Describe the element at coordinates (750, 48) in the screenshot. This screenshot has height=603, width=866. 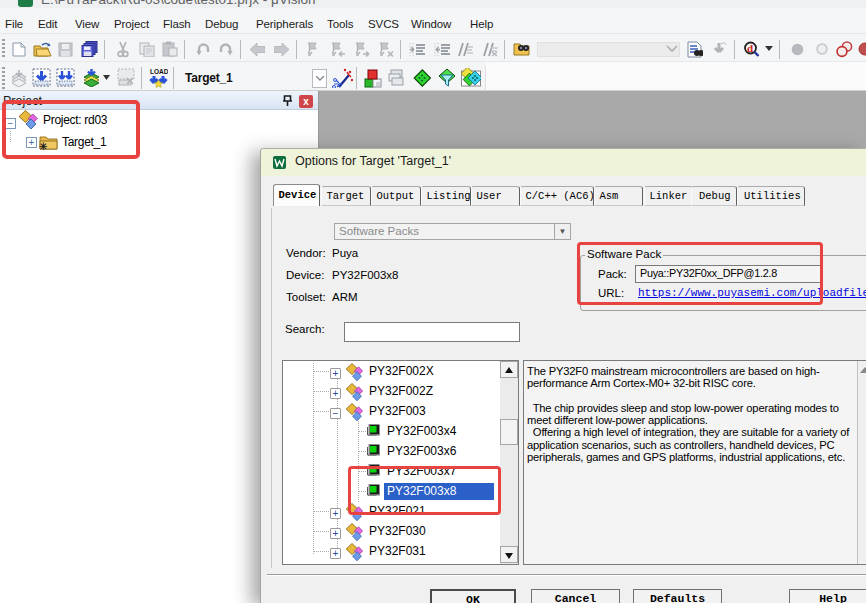
I see `svg-text: d` at that location.